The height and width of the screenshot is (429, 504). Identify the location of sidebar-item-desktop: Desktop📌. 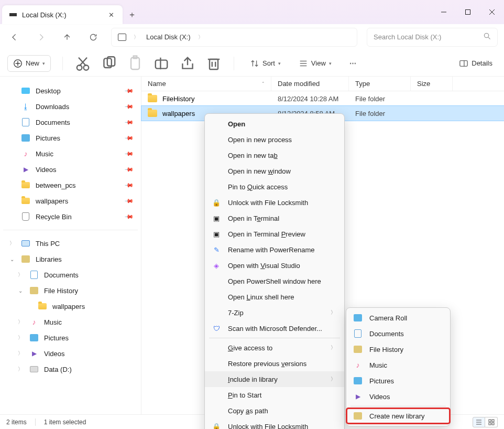
(70, 91).